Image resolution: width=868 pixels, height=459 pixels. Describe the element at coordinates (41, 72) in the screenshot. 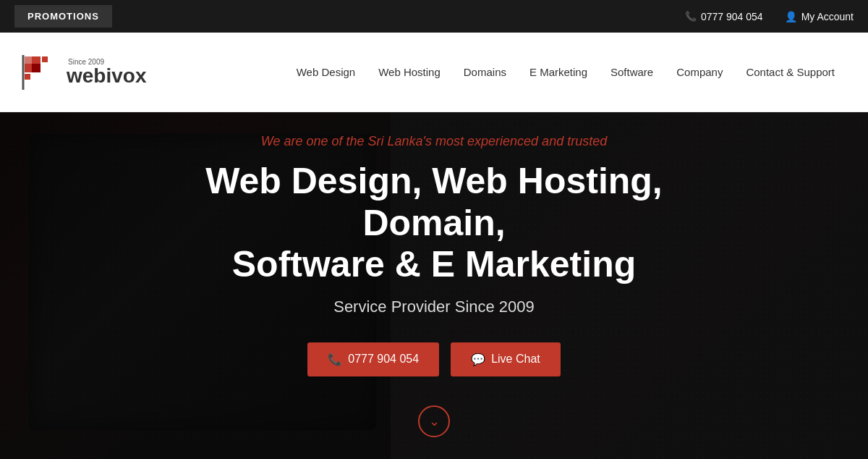

I see `logo-icon` at that location.